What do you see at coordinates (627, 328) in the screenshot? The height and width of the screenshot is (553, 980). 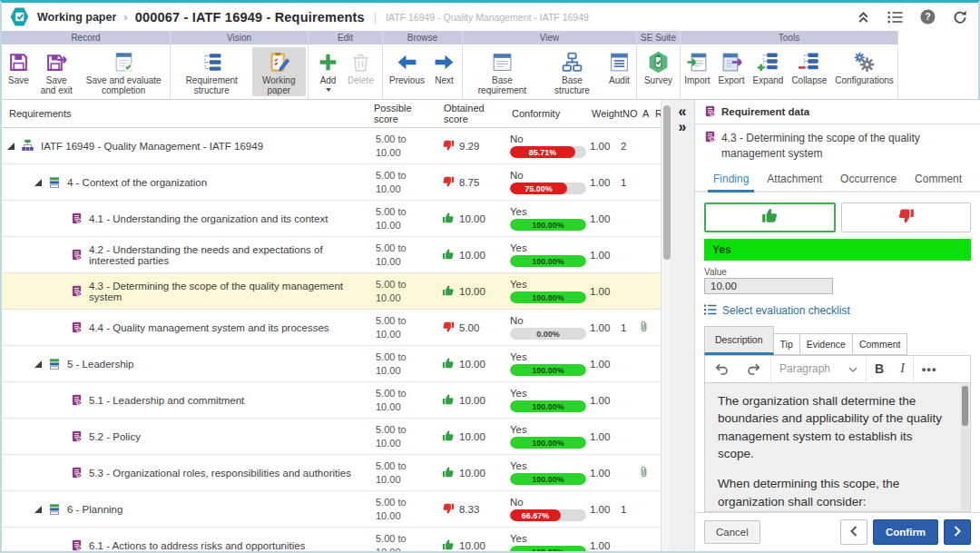 I see `nonconformity-count-cell: 1` at bounding box center [627, 328].